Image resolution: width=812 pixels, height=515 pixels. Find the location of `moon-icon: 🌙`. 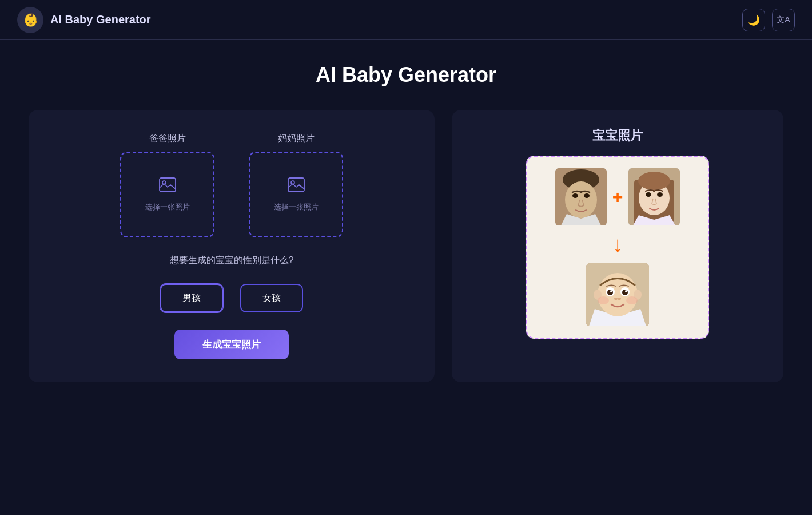

moon-icon: 🌙 is located at coordinates (754, 20).